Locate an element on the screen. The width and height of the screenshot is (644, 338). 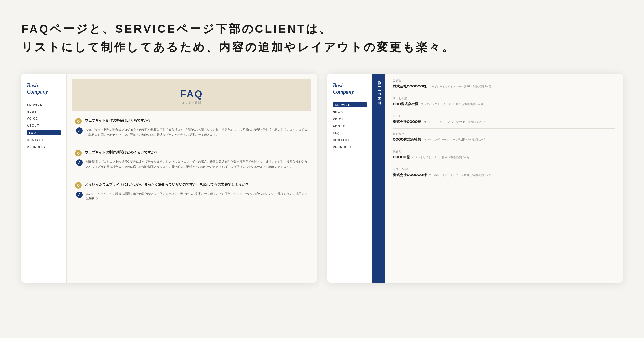
faq-answer-2: A 制作期間はプロジェクトの規模や要件によって異なります。シンプルなウェブサイト… is located at coordinates (192, 164).